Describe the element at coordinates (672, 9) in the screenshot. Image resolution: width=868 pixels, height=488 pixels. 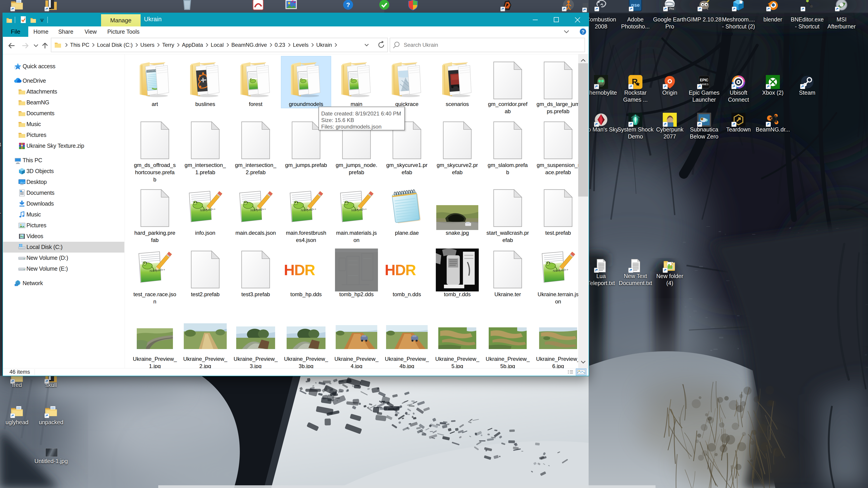
I see `svg-text: Pro` at that location.